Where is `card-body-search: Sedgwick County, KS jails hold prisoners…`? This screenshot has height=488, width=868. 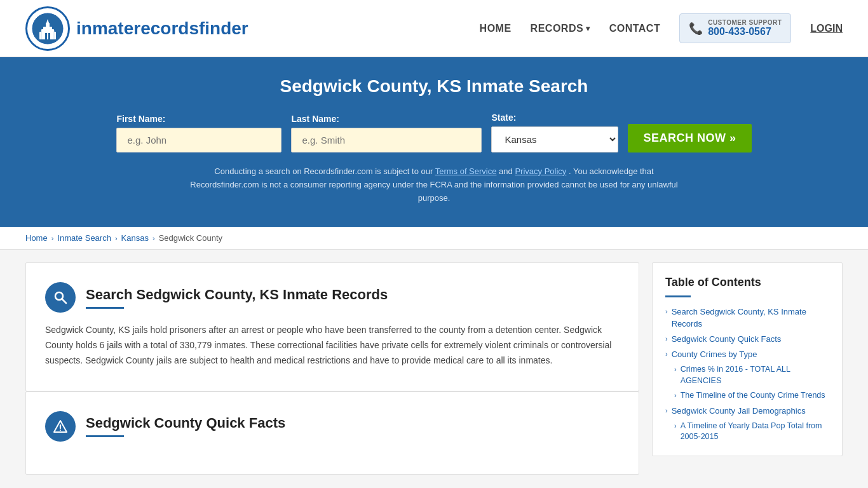
card-body-search: Sedgwick County, KS jails hold prisoners… is located at coordinates (332, 346).